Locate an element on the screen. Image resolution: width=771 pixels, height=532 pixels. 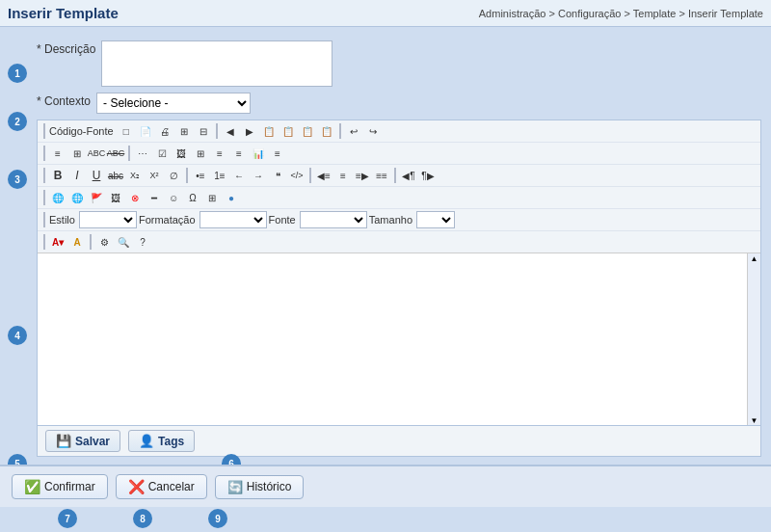
tb-btn-next: ▶ is located at coordinates (250, 131).